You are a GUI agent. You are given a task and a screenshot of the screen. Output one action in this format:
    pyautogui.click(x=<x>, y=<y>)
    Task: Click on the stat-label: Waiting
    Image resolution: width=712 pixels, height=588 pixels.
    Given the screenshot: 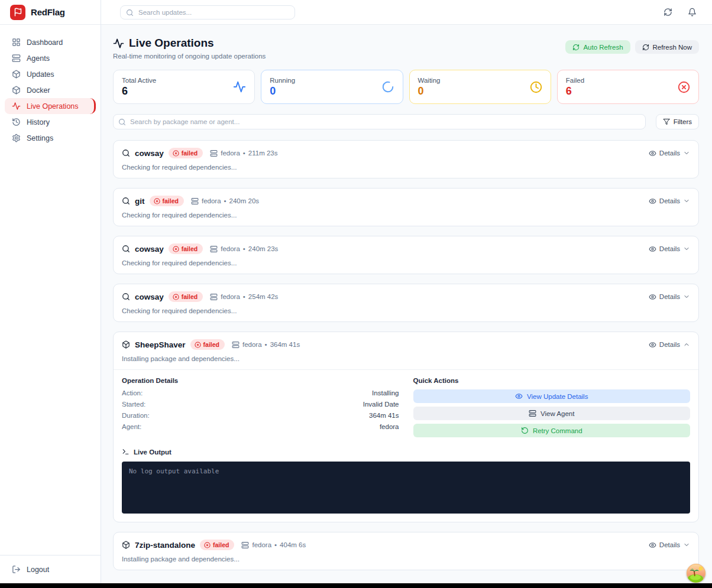 What is the action you would take?
    pyautogui.click(x=429, y=80)
    